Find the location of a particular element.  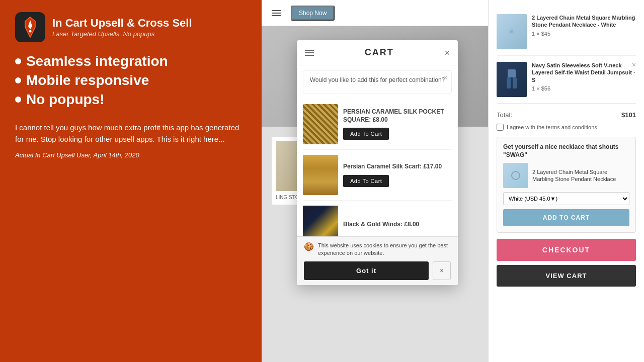

total-value: $101 is located at coordinates (629, 115).